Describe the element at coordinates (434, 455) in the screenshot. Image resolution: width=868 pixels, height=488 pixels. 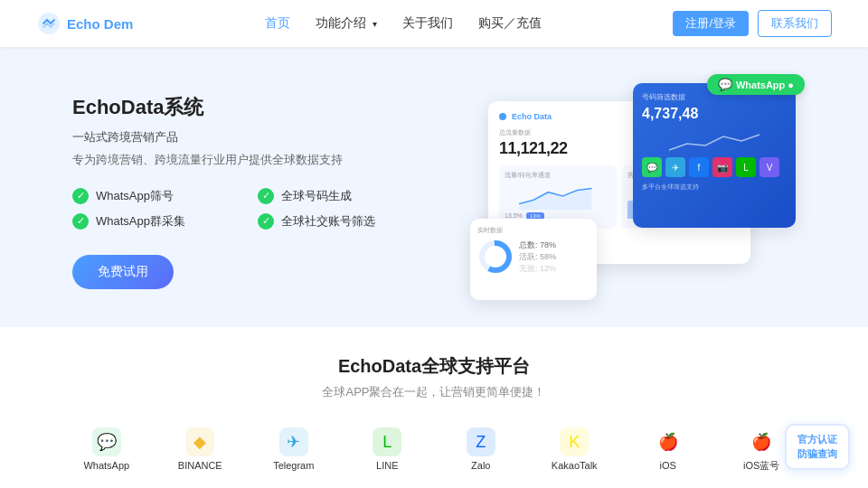
I see `app-grid: 💬WhatsApp◆BINANCE✈TelegramLLINEZZaloKKak…` at that location.